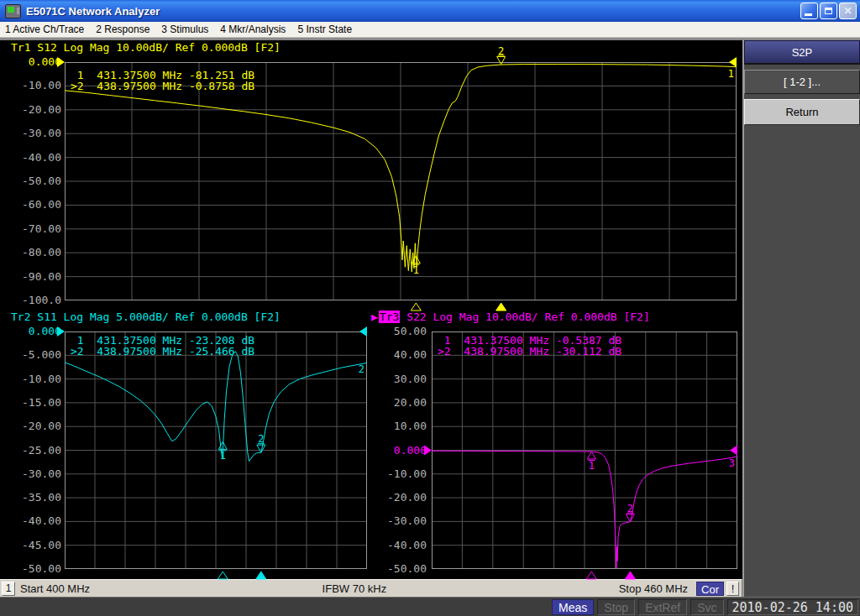  What do you see at coordinates (731, 74) in the screenshot?
I see `tr1-s12-end-label: 1` at bounding box center [731, 74].